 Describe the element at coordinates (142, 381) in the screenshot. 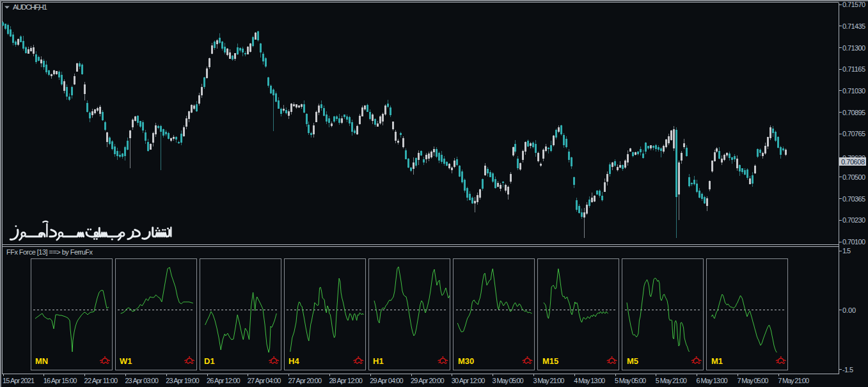

I see `svg-text: 23 Apr 03:00` at that location.